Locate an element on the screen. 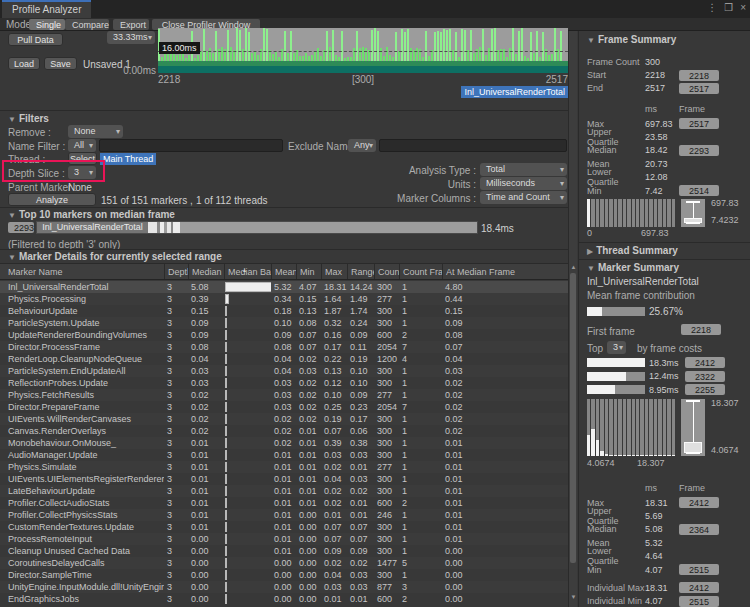 Image resolution: width=750 pixels, height=607 pixels. exclude-mode-dropdown: Any ▾ is located at coordinates (362, 146).